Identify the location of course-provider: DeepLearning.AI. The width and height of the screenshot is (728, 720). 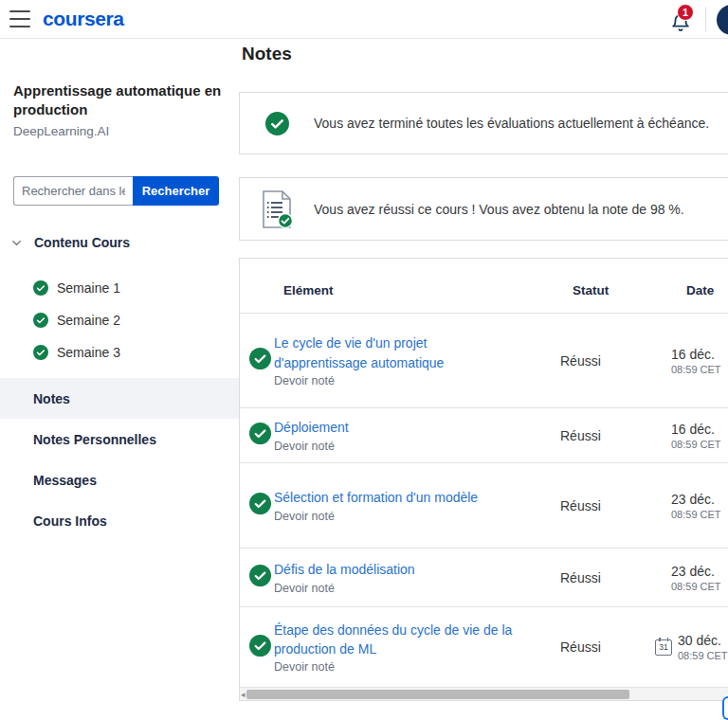
(118, 131).